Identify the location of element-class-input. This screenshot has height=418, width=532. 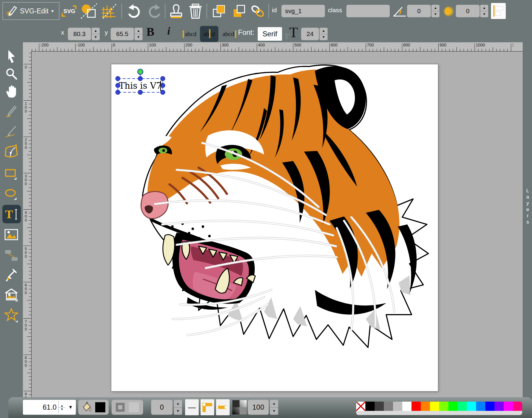
(368, 11).